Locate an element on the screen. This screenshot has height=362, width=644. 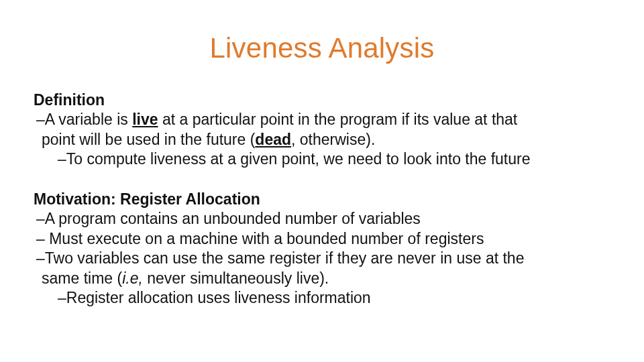
spacer is located at coordinates (325, 180).